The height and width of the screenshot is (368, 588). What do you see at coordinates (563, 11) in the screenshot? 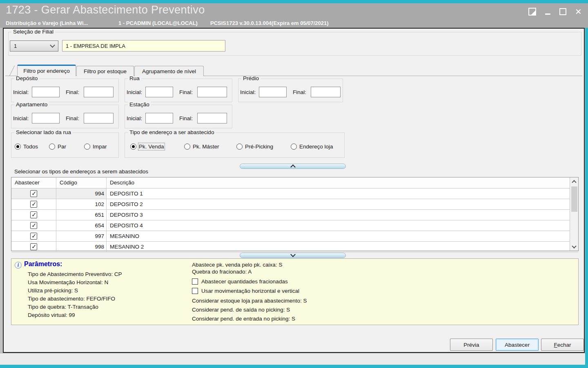
I see `maximize-icon` at bounding box center [563, 11].